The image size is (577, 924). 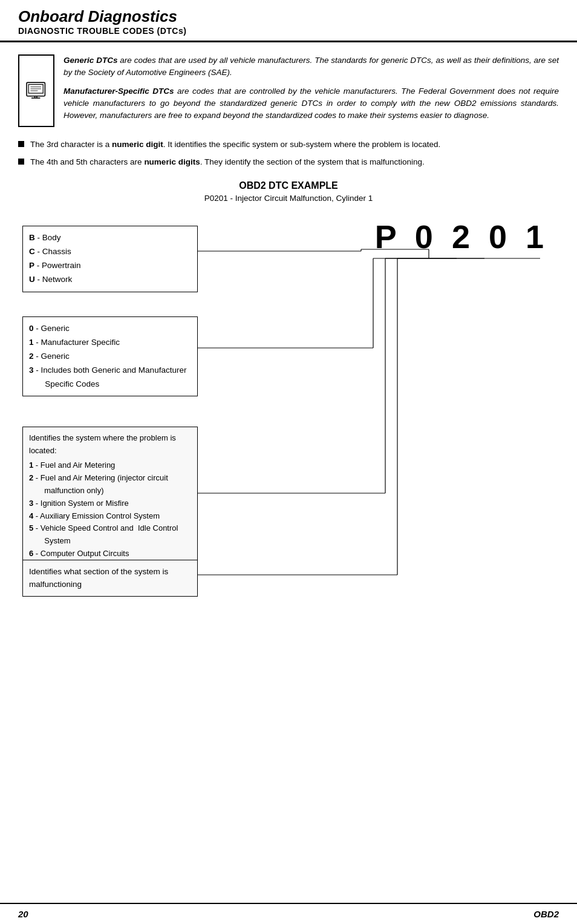 I want to click on box3-line2: 2 - Fuel and Air Metering (injector circ…, so click(x=110, y=485).